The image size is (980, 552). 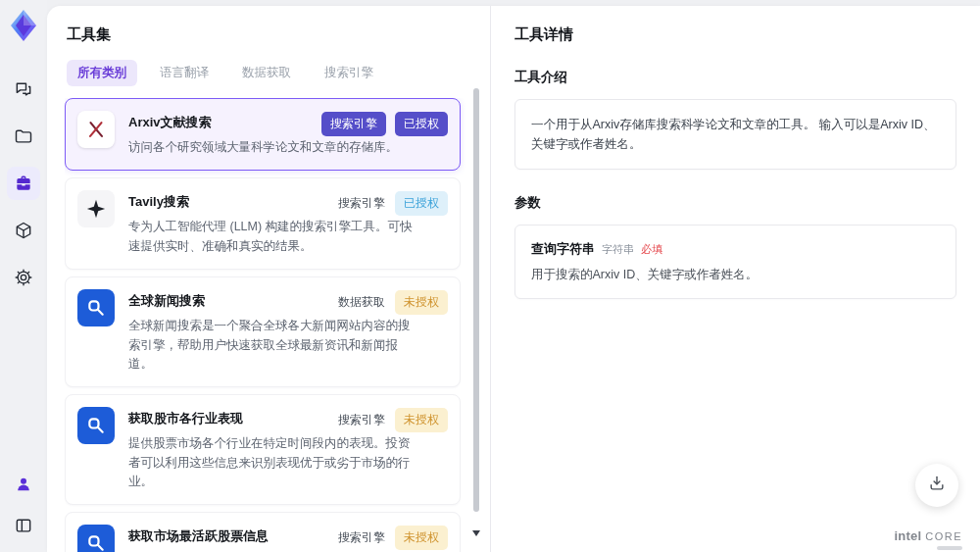 What do you see at coordinates (24, 136) in the screenshot?
I see `sidebar-item-files` at bounding box center [24, 136].